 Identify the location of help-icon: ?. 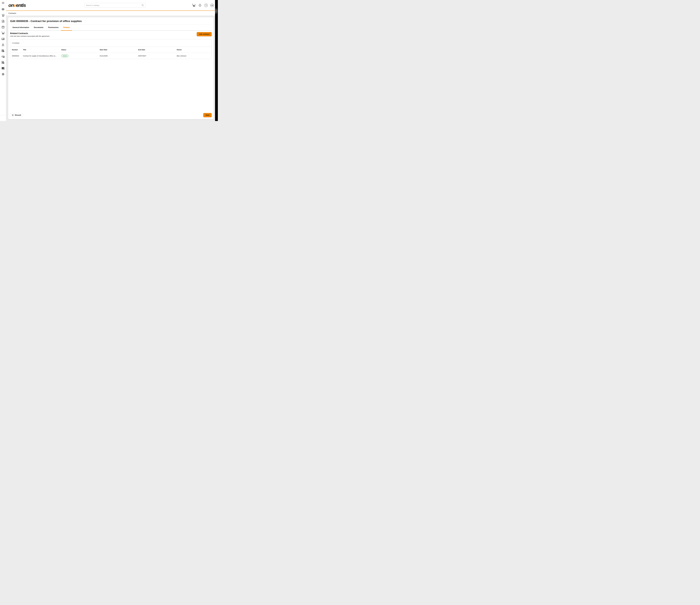
(206, 5).